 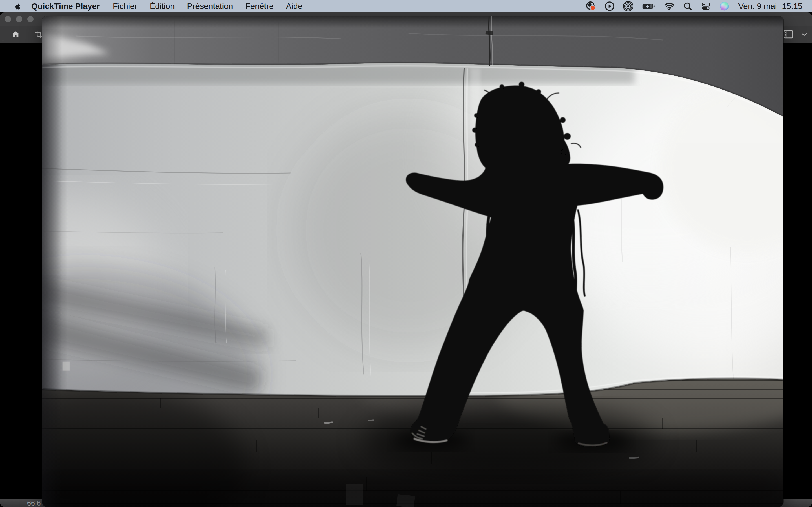 What do you see at coordinates (609, 6) in the screenshot?
I see `now-playing-icon` at bounding box center [609, 6].